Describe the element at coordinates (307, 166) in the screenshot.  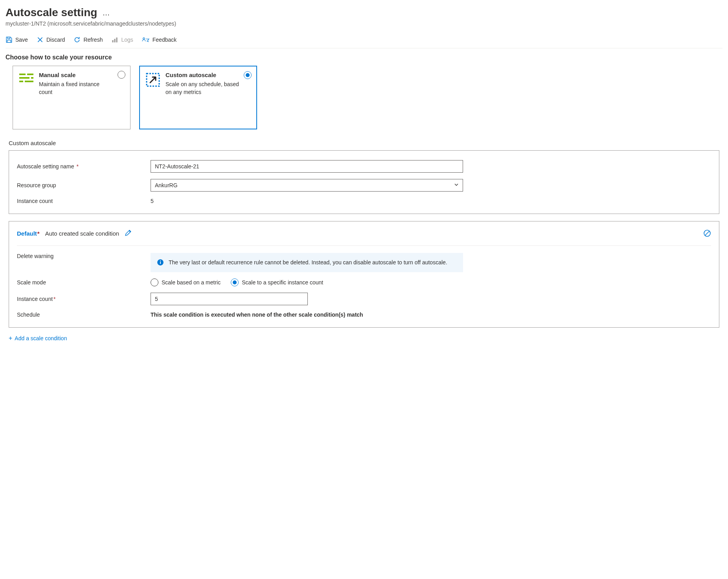
I see `autoscale-name-input` at that location.